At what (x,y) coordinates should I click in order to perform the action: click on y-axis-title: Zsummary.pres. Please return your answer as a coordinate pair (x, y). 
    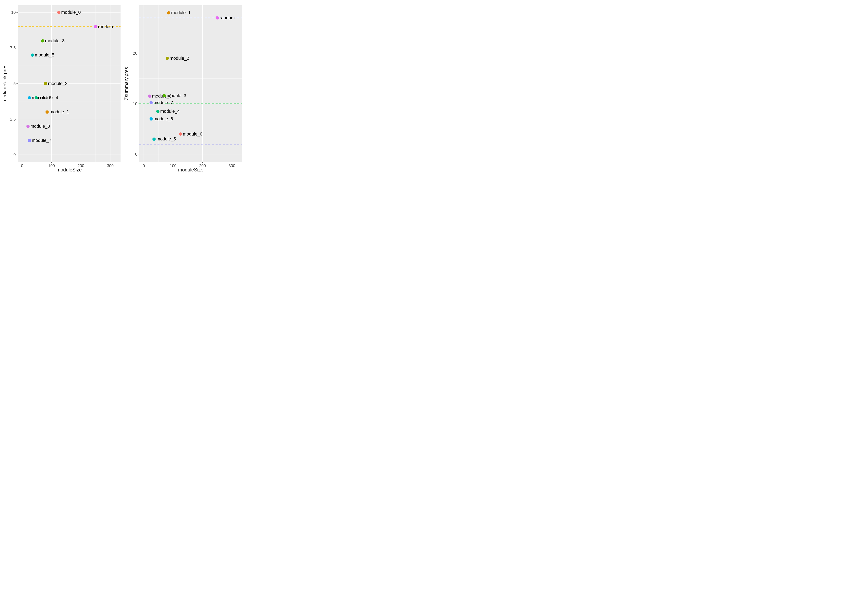
    Looking at the image, I should click on (126, 83).